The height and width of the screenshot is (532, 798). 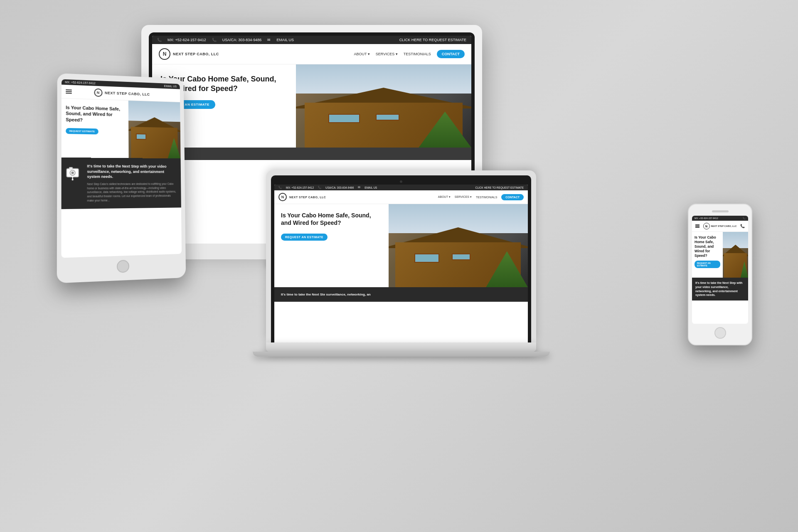 What do you see at coordinates (160, 40) in the screenshot?
I see `phone-icon: 📞` at bounding box center [160, 40].